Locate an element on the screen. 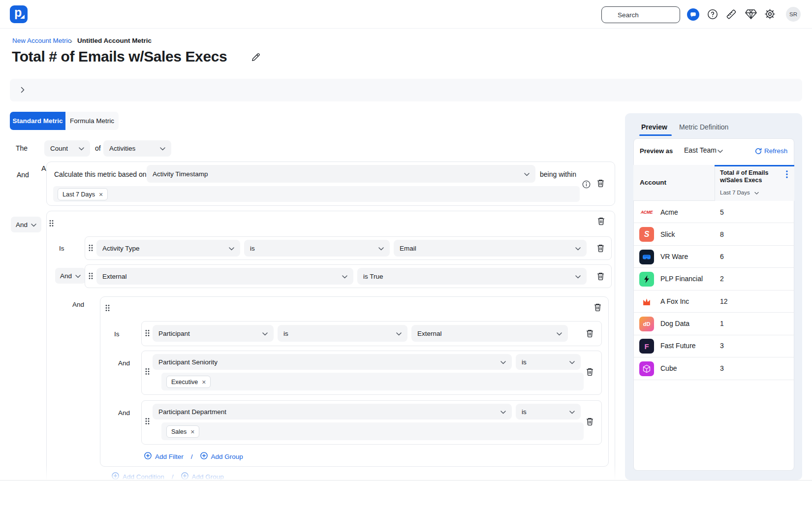 This screenshot has height=517, width=812. team-select: East Team is located at coordinates (700, 150).